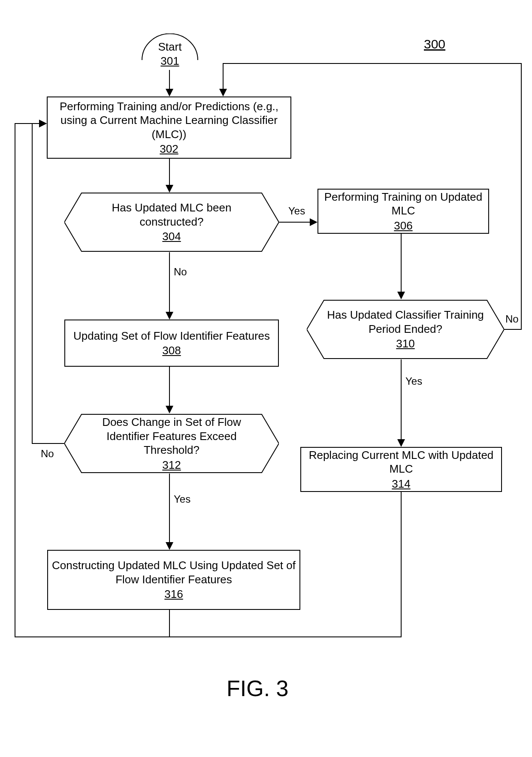 This screenshot has height=757, width=532. What do you see at coordinates (257, 688) in the screenshot?
I see `figure-caption: FIG. 3` at bounding box center [257, 688].